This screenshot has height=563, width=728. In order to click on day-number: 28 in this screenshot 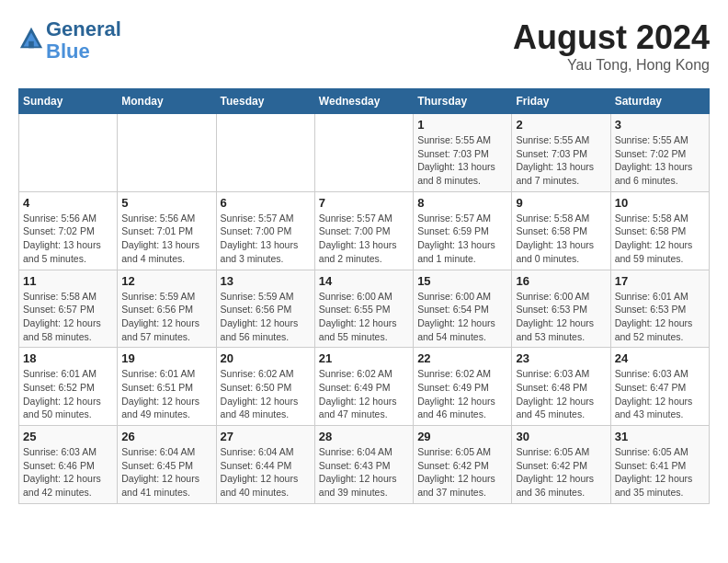, I will do `click(364, 436)`.